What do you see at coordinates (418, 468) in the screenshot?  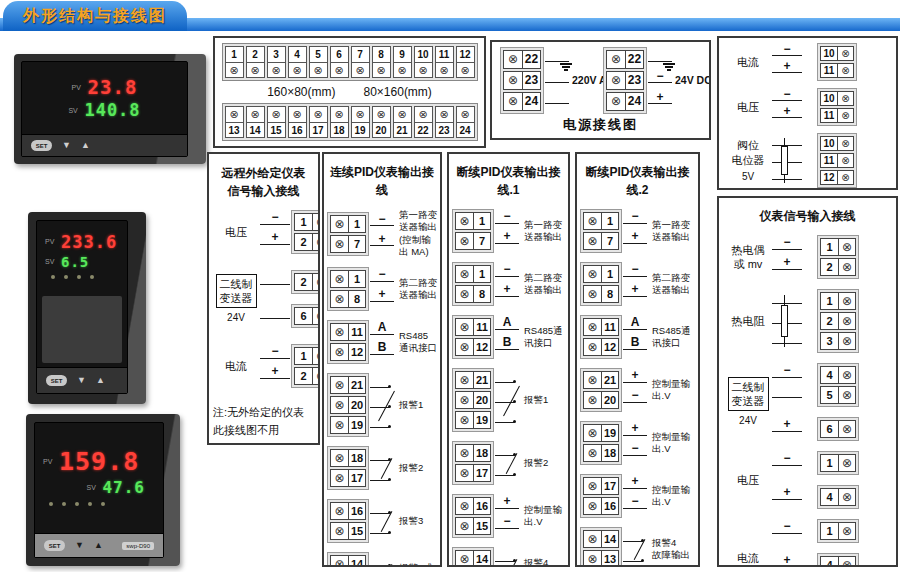 I see `group-label-wrap: 报警2` at bounding box center [418, 468].